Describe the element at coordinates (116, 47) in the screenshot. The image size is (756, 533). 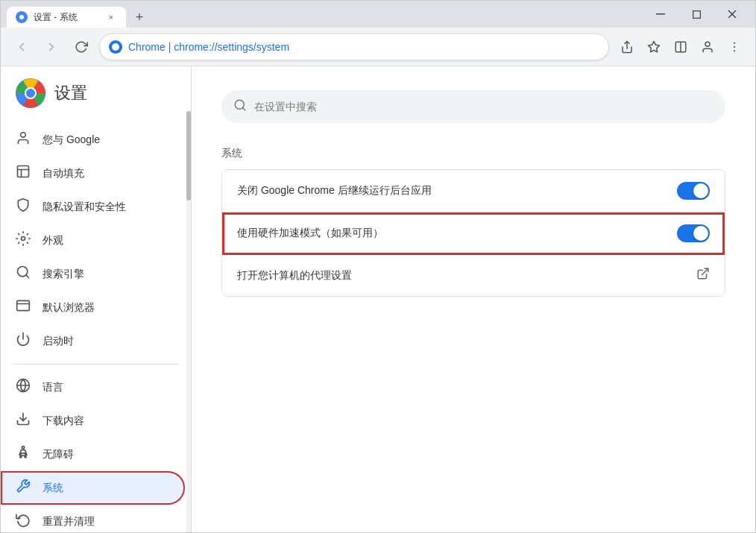
I see `site-icon` at that location.